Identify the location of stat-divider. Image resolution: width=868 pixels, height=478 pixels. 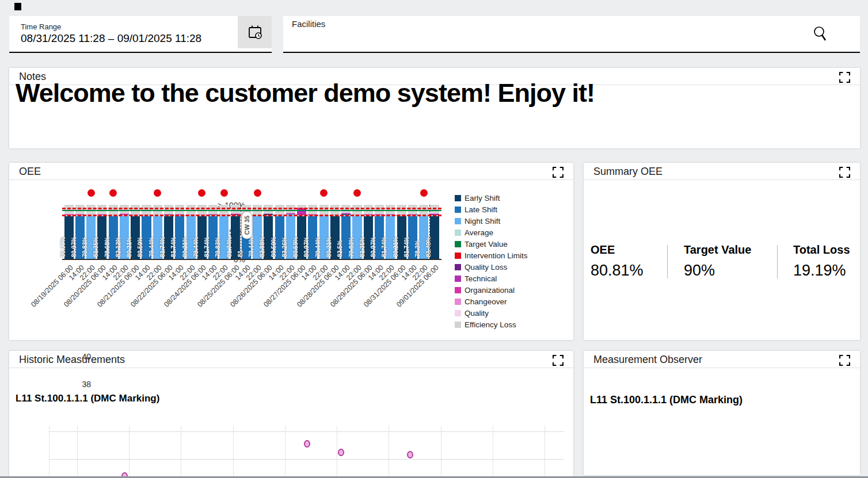
(668, 262).